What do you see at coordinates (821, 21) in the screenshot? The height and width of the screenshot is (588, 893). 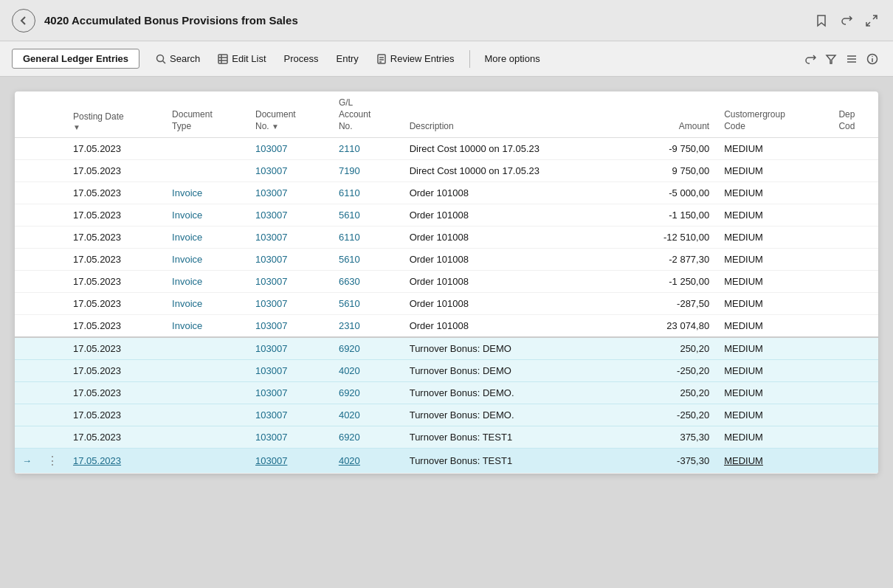 I see `bookmark-icon` at bounding box center [821, 21].